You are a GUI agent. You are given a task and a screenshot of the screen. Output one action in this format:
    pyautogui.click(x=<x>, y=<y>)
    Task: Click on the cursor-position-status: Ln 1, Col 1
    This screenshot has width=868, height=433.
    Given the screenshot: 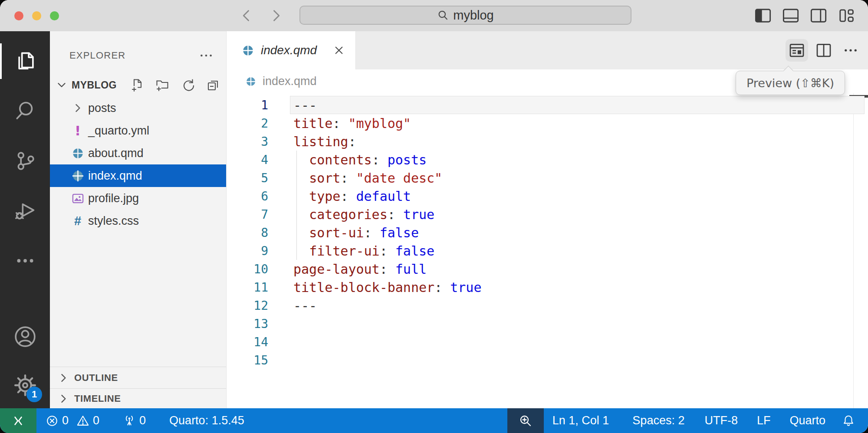 What is the action you would take?
    pyautogui.click(x=580, y=421)
    